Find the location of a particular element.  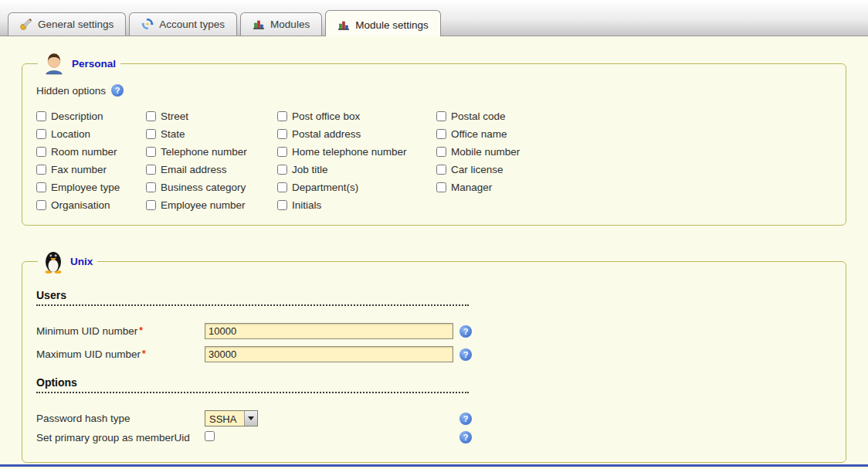

hidden-option-street-checkbox is located at coordinates (151, 116).